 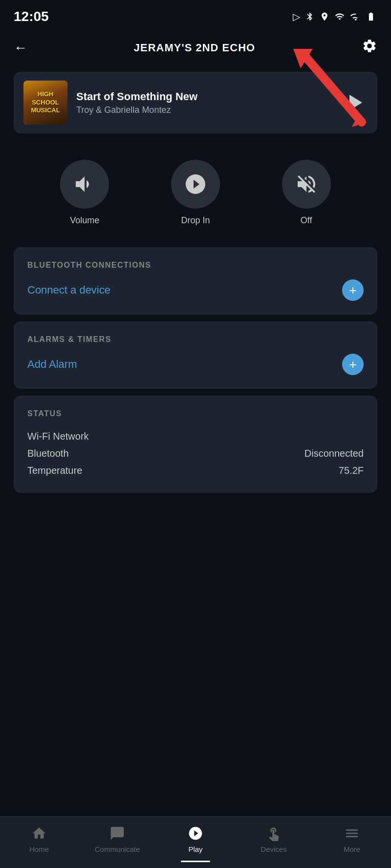 What do you see at coordinates (196, 839) in the screenshot?
I see `nav-item-play: Play` at bounding box center [196, 839].